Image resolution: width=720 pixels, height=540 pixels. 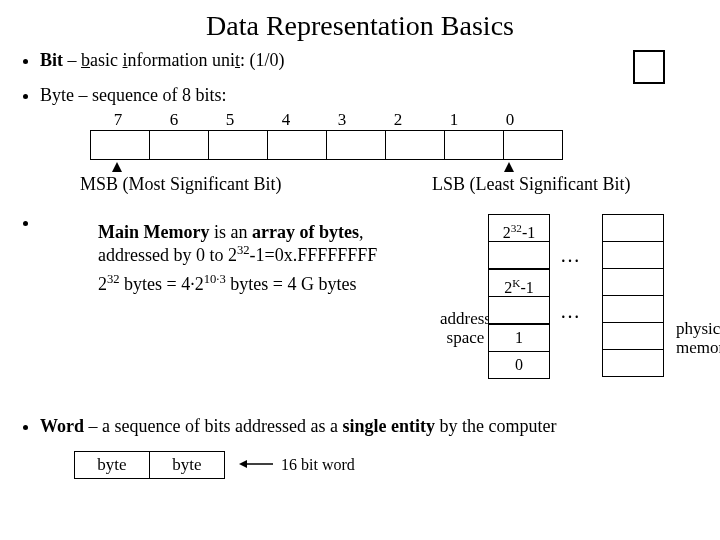 What do you see at coordinates (531, 184) in the screenshot?
I see `lsb-label: LSB (Least Significant Bit)` at bounding box center [531, 184].